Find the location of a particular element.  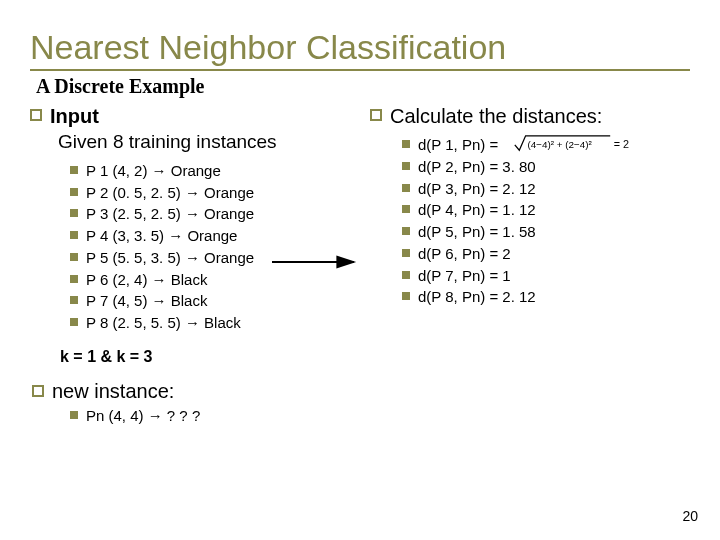

input-body: Given 8 training instances is located at coordinates (209, 142).